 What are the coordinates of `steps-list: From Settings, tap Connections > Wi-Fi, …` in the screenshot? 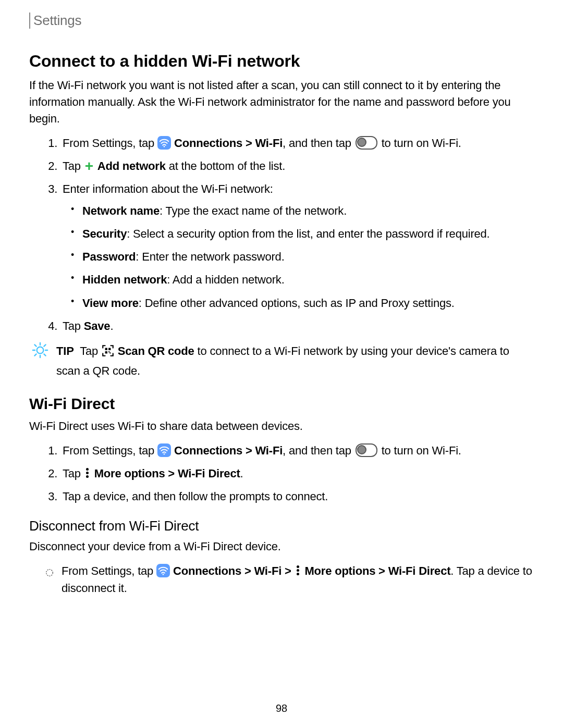 It's located at (282, 474).